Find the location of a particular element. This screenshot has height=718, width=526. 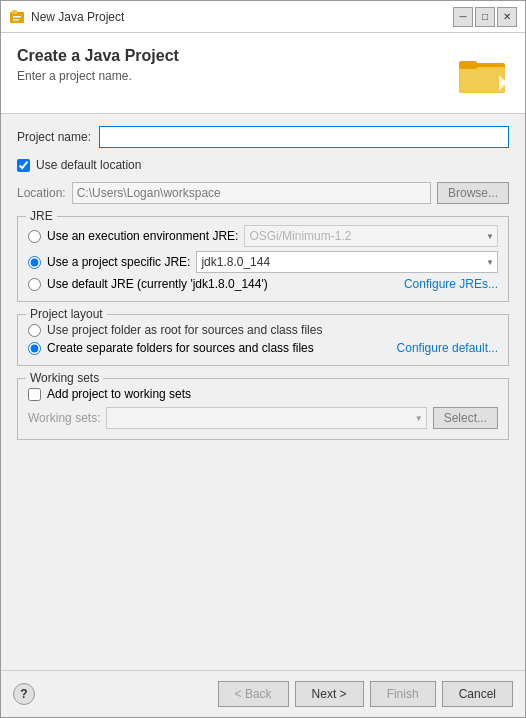

location-input is located at coordinates (252, 193).